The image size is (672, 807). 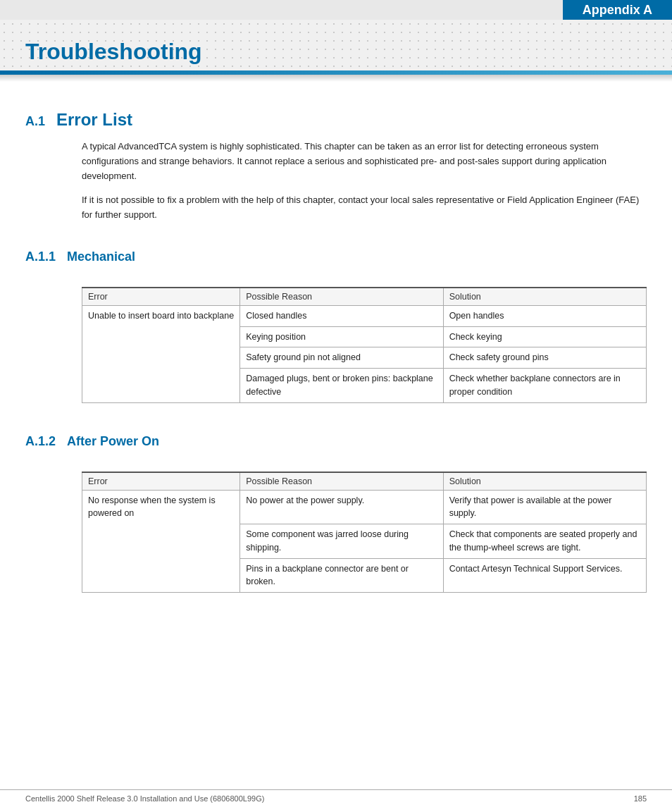 I want to click on footer-left-text: Centellis 2000 Shelf Release 3.0 Install…, so click(x=145, y=799).